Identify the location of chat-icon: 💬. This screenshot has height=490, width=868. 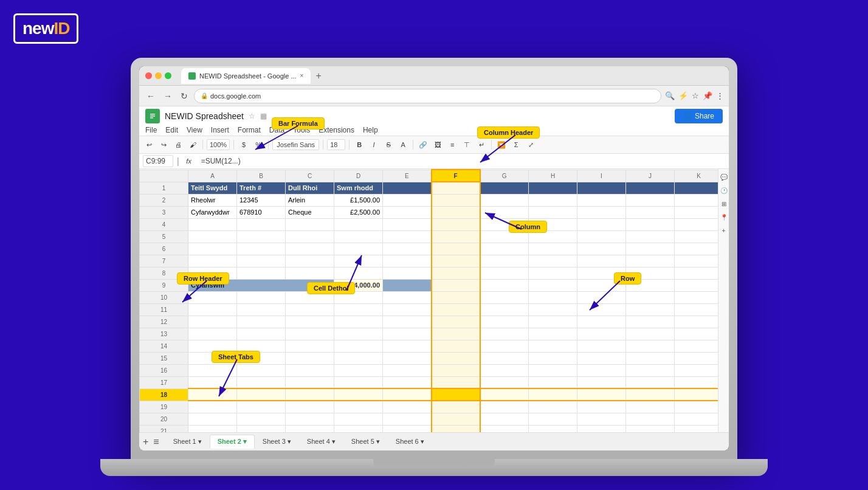
(724, 177).